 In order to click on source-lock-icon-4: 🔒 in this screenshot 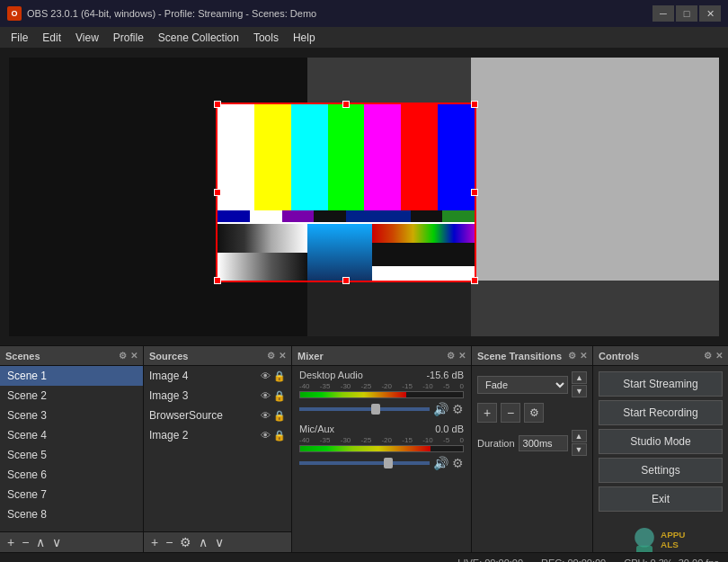, I will do `click(280, 435)`.